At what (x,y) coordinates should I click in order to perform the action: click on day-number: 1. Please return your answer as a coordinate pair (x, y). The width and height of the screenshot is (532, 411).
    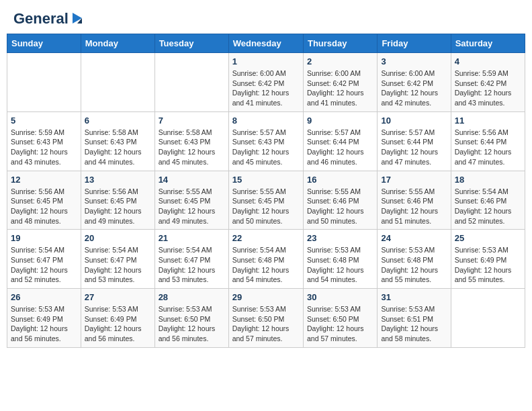
    Looking at the image, I should click on (266, 62).